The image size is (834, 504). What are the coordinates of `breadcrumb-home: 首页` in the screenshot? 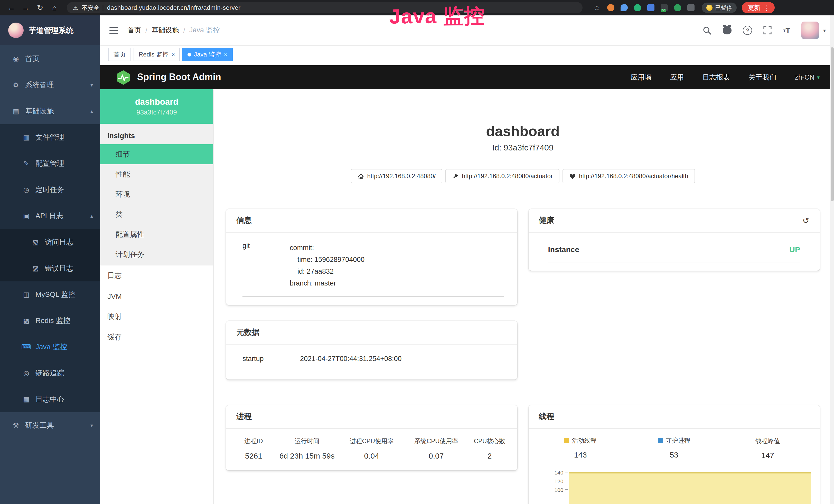 It's located at (134, 30).